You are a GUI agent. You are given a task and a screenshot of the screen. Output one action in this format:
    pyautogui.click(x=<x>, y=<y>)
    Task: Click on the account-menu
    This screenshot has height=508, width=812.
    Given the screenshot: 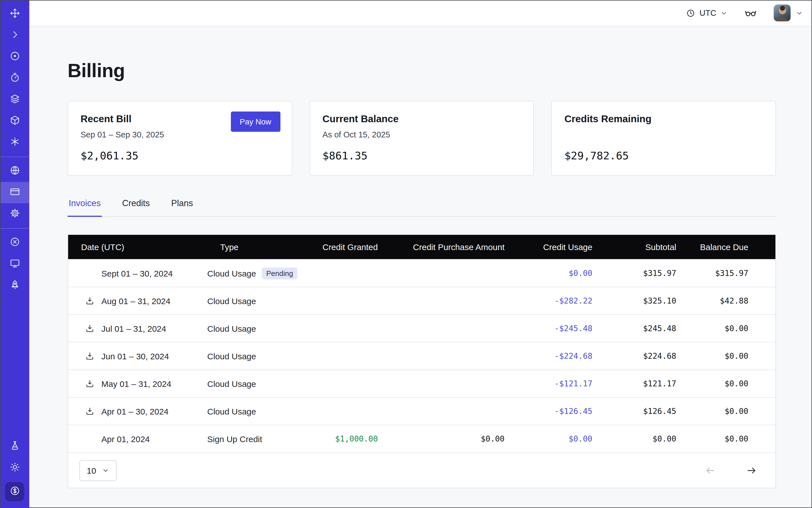 What is the action you would take?
    pyautogui.click(x=788, y=13)
    